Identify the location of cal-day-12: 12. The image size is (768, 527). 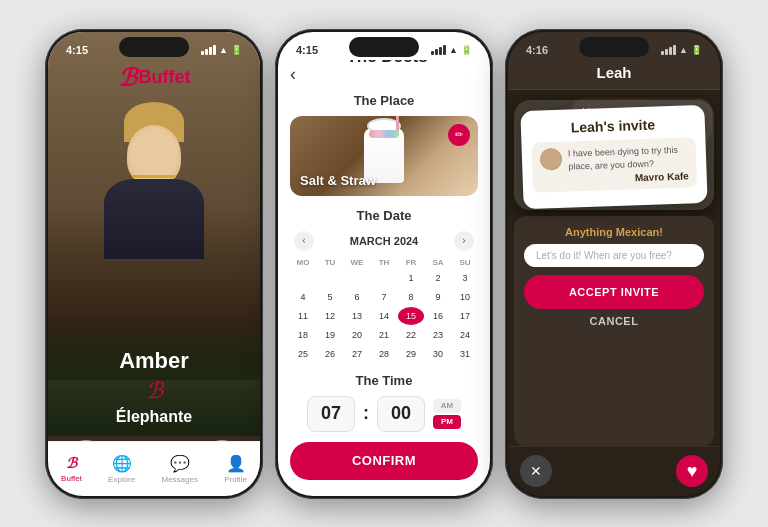
(330, 316).